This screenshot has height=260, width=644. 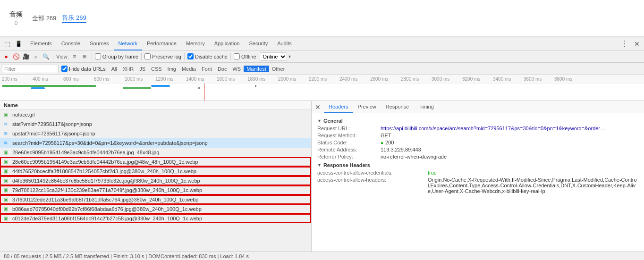 I want to click on timeline-ruler: 200 ms 400 ms 600 ms 800 ms 1000 ms 1200…, so click(x=322, y=79).